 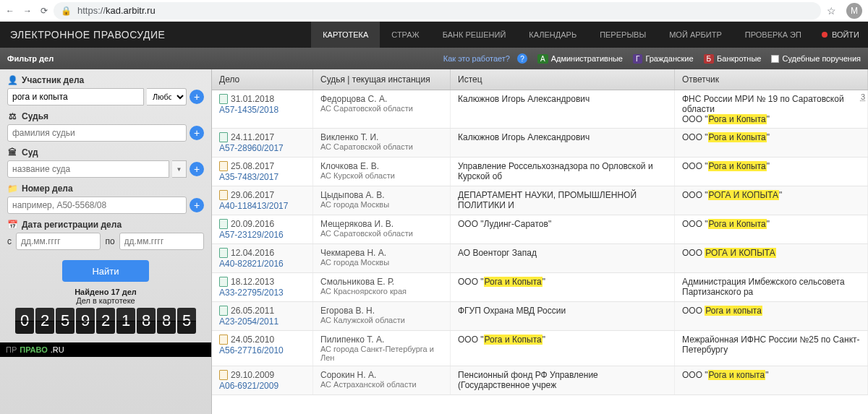 I want to click on table-row: 18.12.2013А33-22795/2013Смольникова Е. Р…, so click(x=540, y=288).